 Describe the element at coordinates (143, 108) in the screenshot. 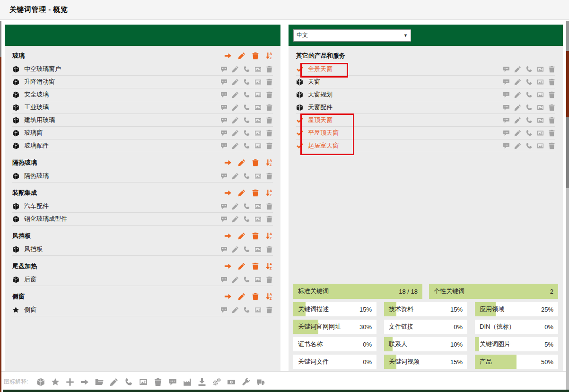

I see `list-item: 工业玻璃` at that location.